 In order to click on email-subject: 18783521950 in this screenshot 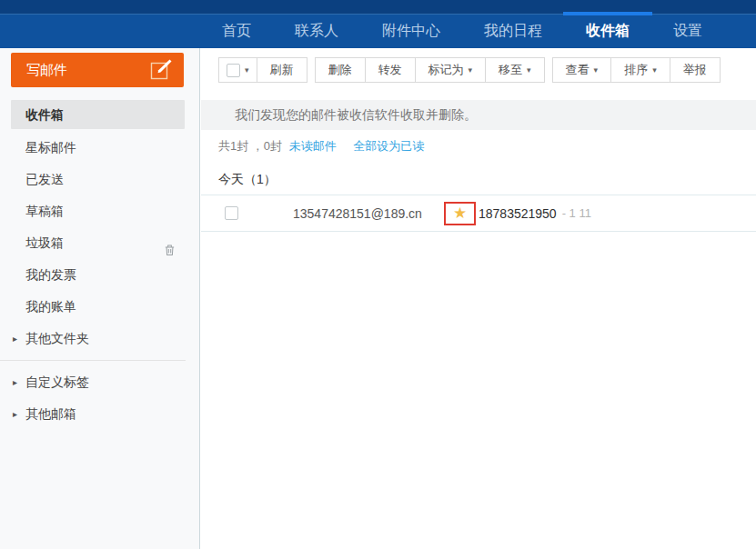, I will do `click(518, 214)`.